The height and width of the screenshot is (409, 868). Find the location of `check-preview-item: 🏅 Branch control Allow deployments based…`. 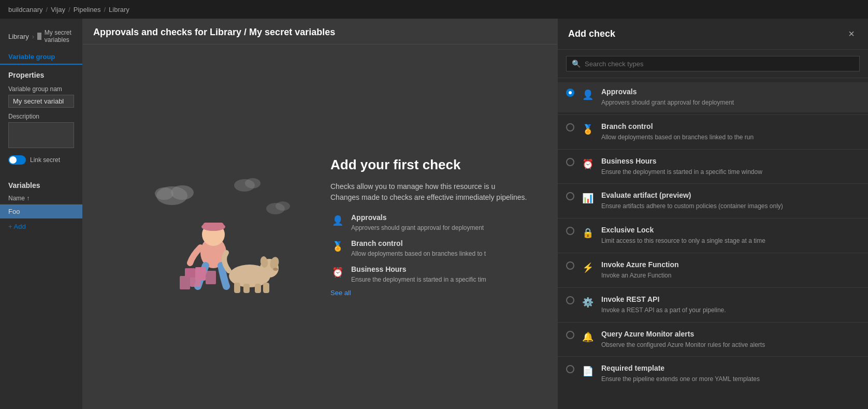

check-preview-item: 🏅 Branch control Allow deployments based… is located at coordinates (436, 249).